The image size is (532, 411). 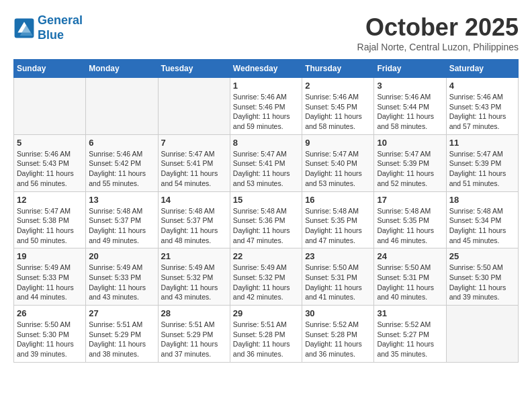 What do you see at coordinates (266, 334) in the screenshot?
I see `calendar-cell: 29Sunrise: 5:51 AM Sunset: 5:28 PM Dayli…` at bounding box center [266, 334].